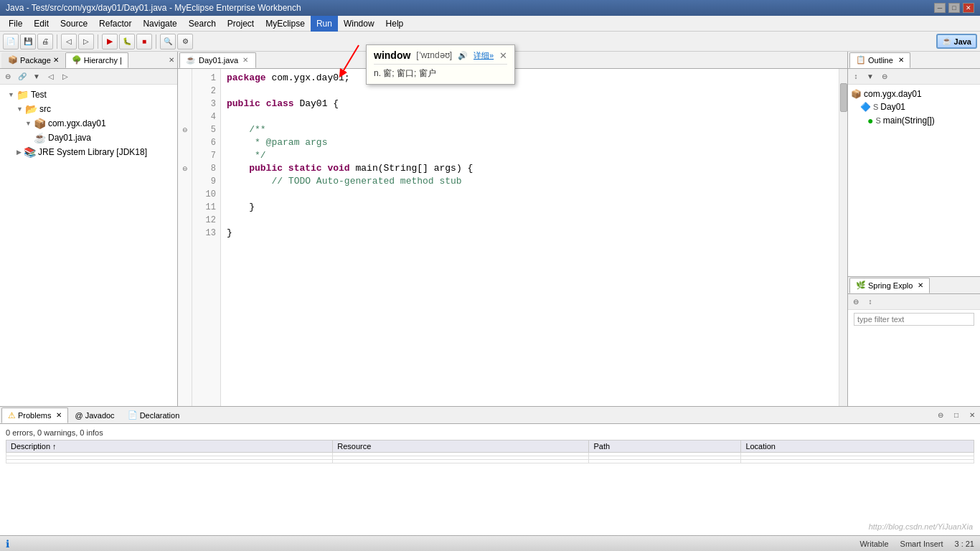  Describe the element at coordinates (19, 152) in the screenshot. I see `expand-icon: ▶` at that location.